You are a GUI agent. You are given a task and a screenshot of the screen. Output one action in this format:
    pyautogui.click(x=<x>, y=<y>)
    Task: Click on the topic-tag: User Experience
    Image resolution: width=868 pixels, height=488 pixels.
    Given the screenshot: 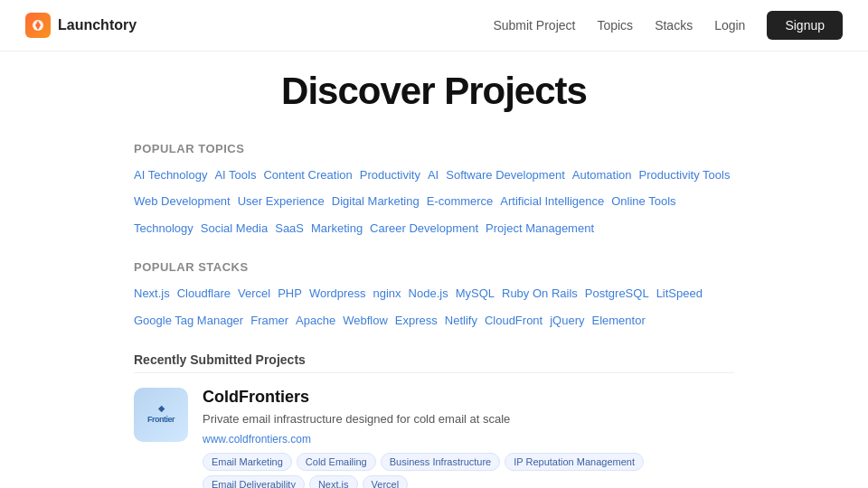 What is the action you would take?
    pyautogui.click(x=281, y=201)
    